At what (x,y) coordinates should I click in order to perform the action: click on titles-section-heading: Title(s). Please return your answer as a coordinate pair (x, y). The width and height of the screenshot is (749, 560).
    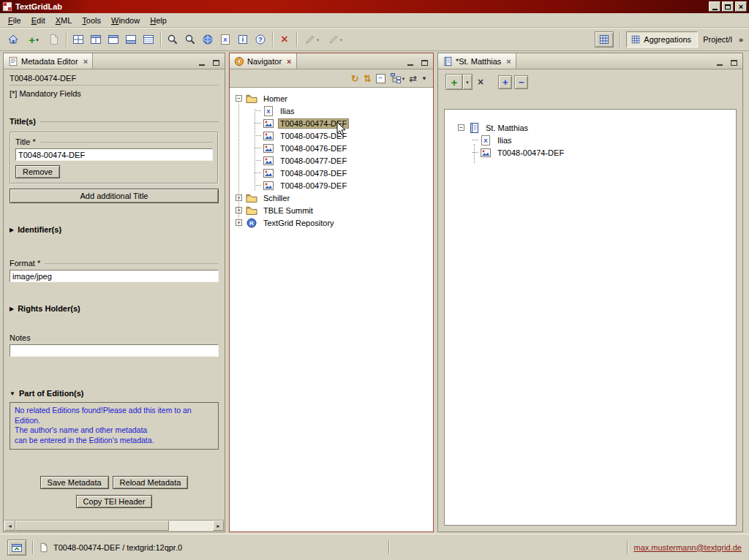
    Looking at the image, I should click on (114, 121).